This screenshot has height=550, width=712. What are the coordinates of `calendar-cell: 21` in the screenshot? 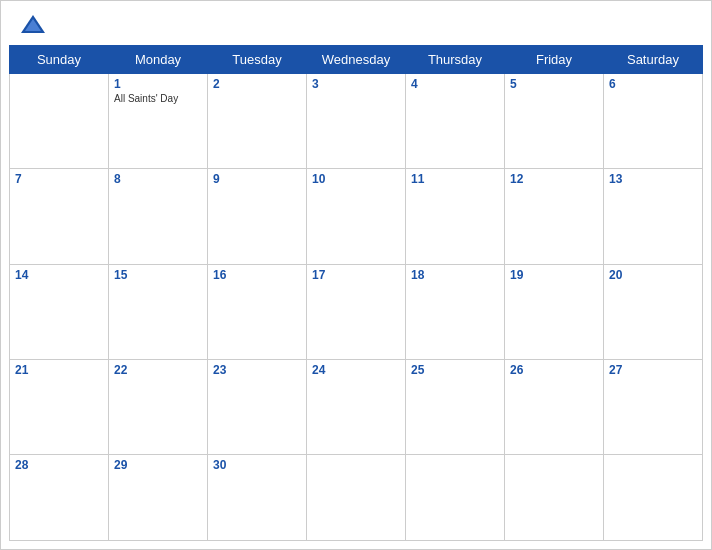 It's located at (60, 406).